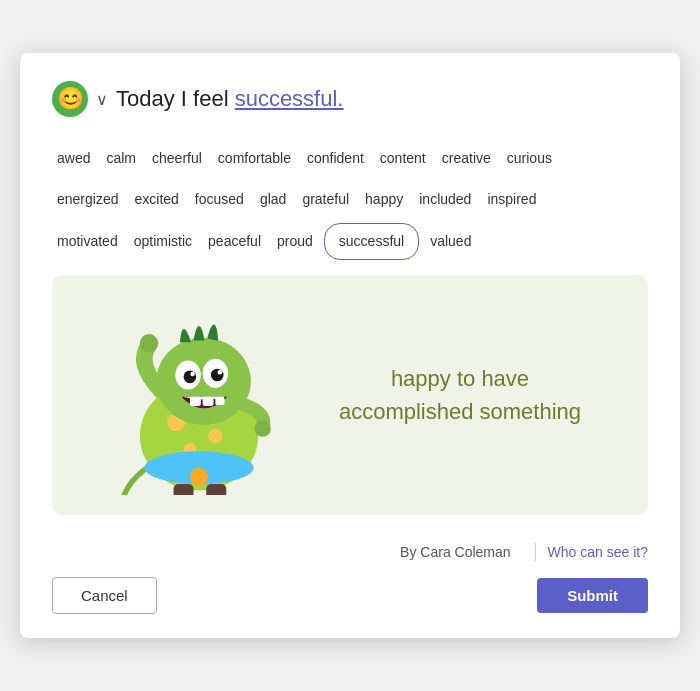 The width and height of the screenshot is (700, 691). I want to click on feeling-item: awed, so click(74, 158).